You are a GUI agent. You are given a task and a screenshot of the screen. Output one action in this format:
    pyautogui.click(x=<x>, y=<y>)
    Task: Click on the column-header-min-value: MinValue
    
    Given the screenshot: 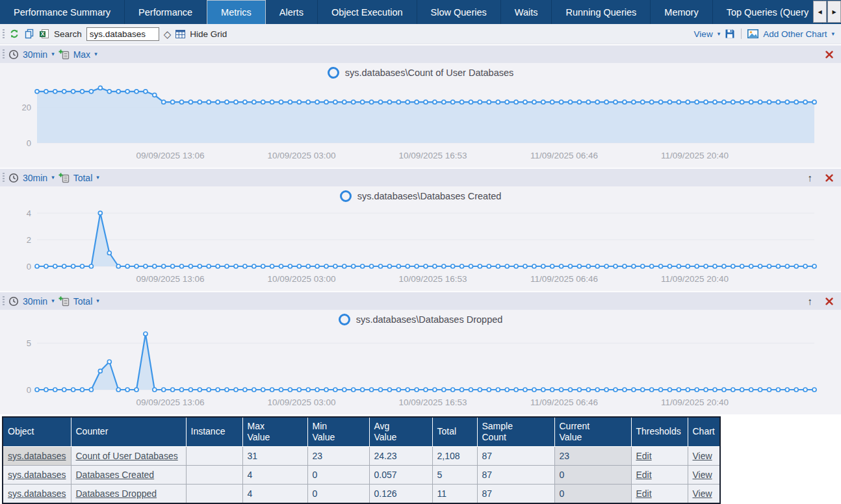 What is the action you would take?
    pyautogui.click(x=338, y=432)
    